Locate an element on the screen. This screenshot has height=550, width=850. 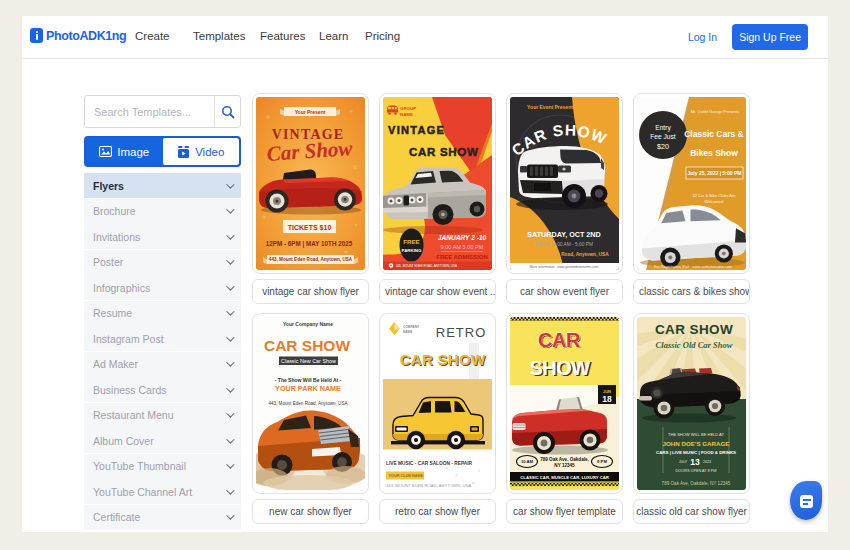
svg-text: RETRO is located at coordinates (462, 332).